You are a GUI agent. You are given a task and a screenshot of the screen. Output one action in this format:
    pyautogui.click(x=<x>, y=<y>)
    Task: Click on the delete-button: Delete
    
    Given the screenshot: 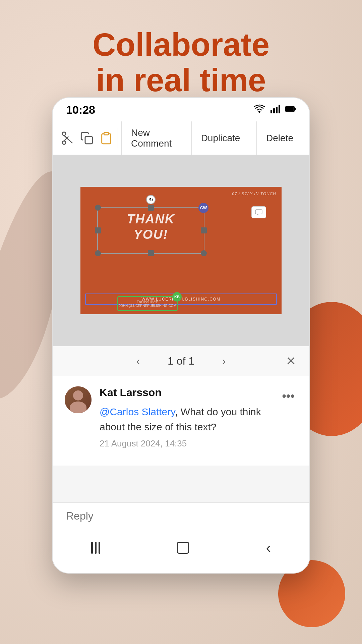 What is the action you would take?
    pyautogui.click(x=280, y=138)
    